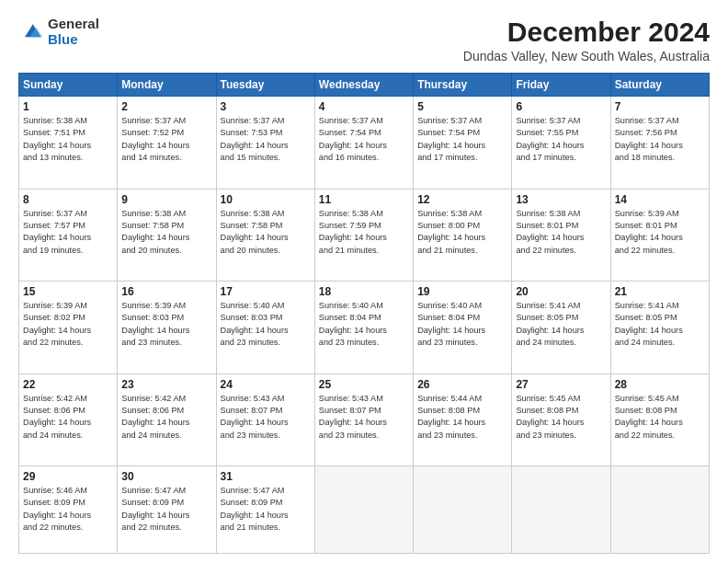 This screenshot has width=728, height=563. Describe the element at coordinates (265, 327) in the screenshot. I see `table-row: 17Sunrise: 5:40 AMSunset: 8:03 PMDayligh…` at that location.